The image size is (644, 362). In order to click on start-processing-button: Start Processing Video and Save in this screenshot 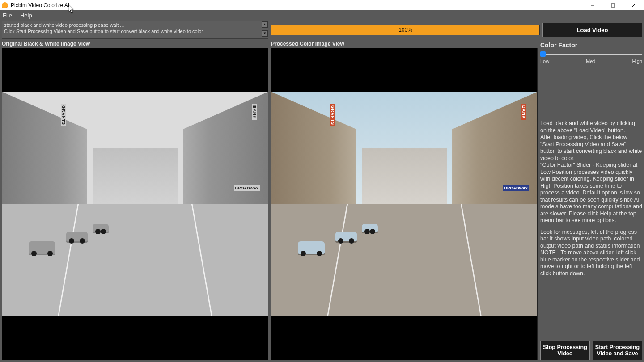, I will do `click(617, 350)`.